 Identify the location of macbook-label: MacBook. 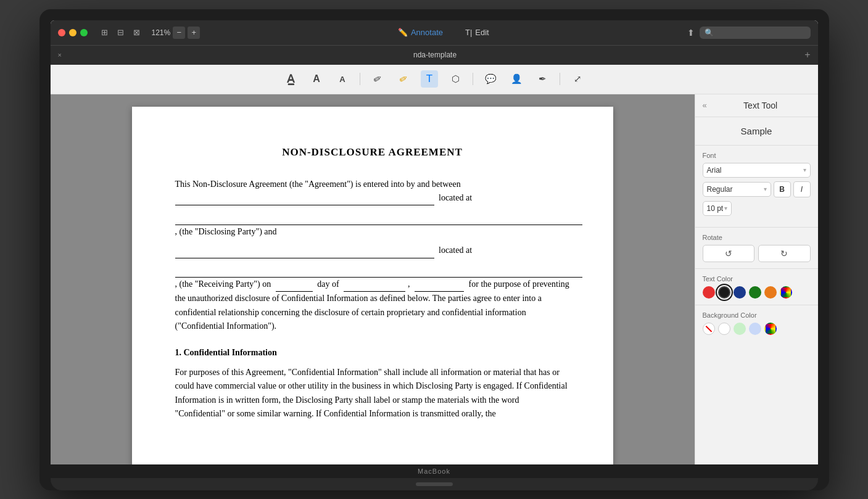
(434, 471).